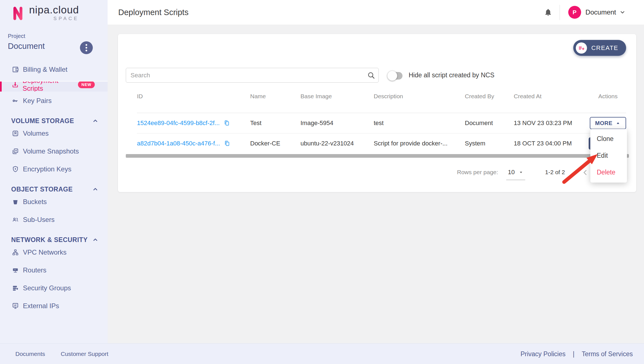 The width and height of the screenshot is (644, 364). Describe the element at coordinates (54, 42) in the screenshot. I see `project-block: Project Document` at that location.